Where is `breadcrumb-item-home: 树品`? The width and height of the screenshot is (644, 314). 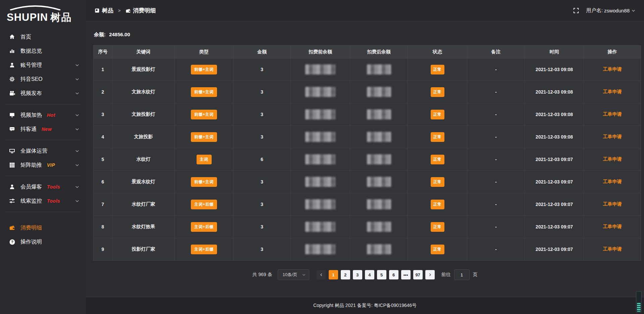 breadcrumb-item-home: 树品 is located at coordinates (104, 11).